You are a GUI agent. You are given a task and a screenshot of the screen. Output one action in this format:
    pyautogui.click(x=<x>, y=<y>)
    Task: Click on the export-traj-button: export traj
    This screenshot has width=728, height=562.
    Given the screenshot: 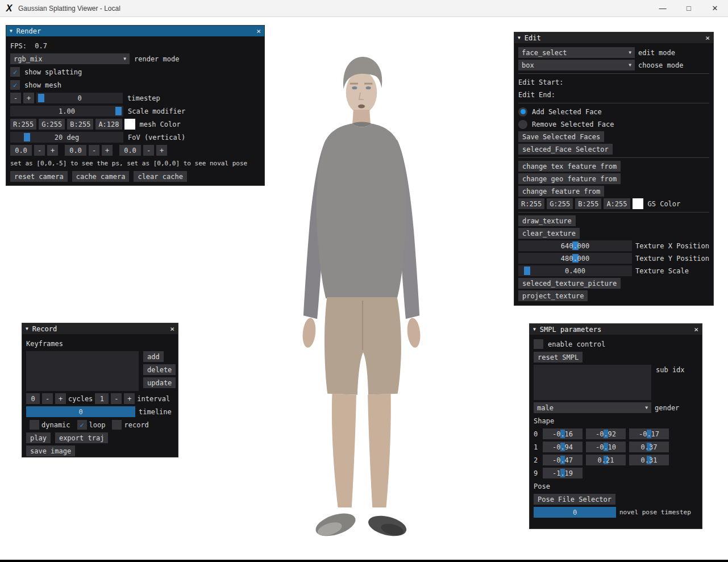 What is the action you would take?
    pyautogui.click(x=82, y=438)
    